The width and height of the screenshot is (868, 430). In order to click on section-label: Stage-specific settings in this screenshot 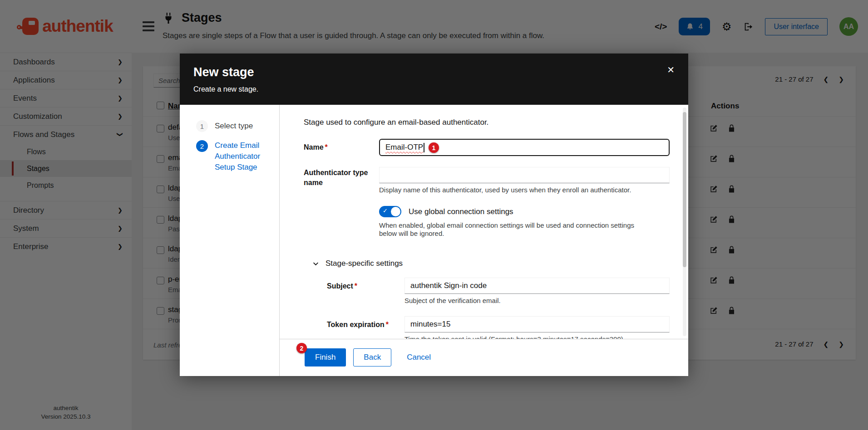, I will do `click(364, 264)`.